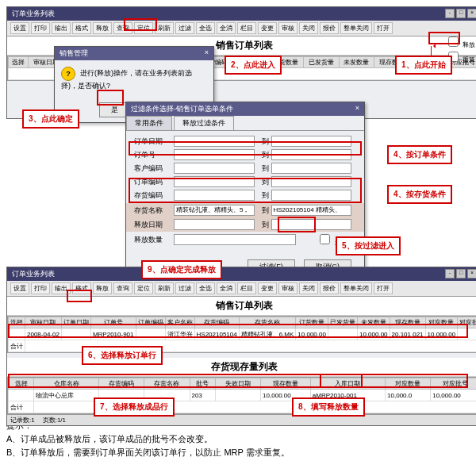 The width and height of the screenshot is (476, 457). Describe the element at coordinates (214, 168) in the screenshot. I see `customer-from` at that location.